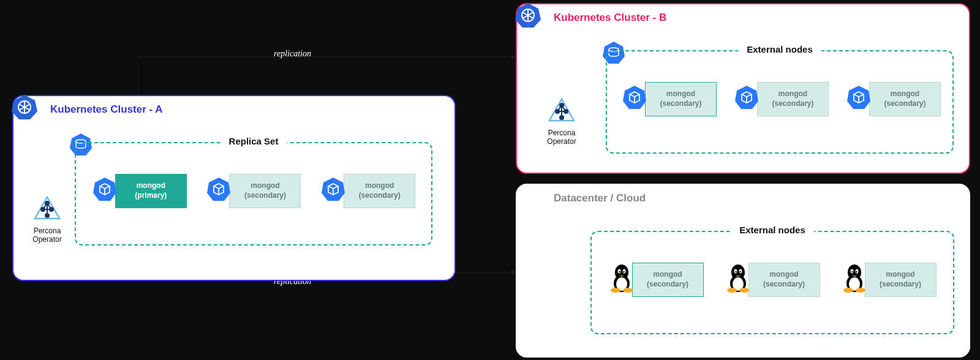 Image resolution: width=980 pixels, height=360 pixels. What do you see at coordinates (293, 54) in the screenshot?
I see `replication-label-1: replication` at bounding box center [293, 54].